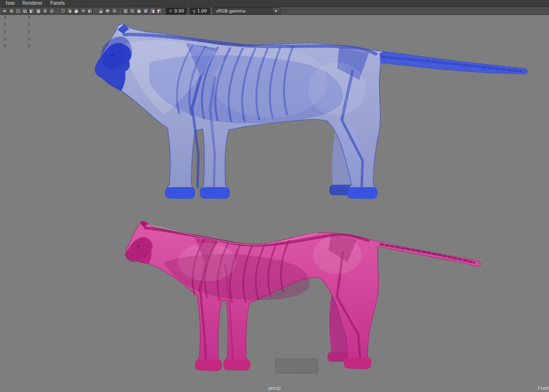 The image size is (549, 392). I want to click on dropdown-arrow-icon: ▼, so click(276, 11).